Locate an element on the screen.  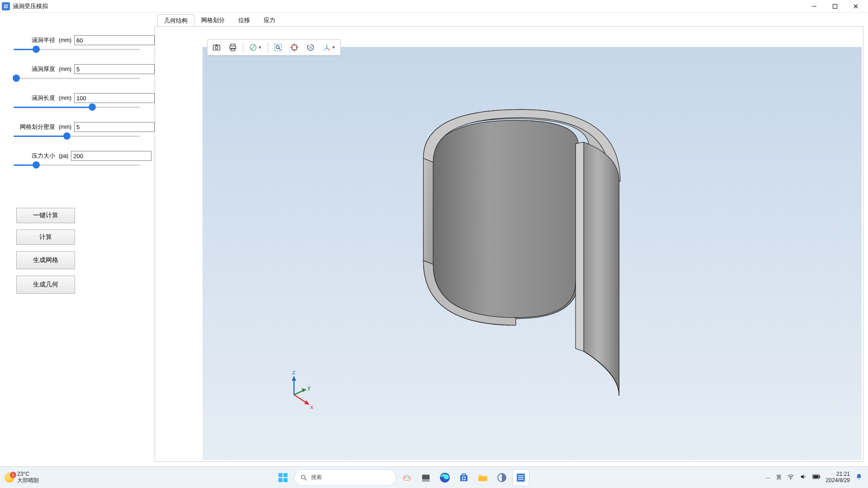
param-pressure: 压力大小 (pa) is located at coordinates (77, 159).